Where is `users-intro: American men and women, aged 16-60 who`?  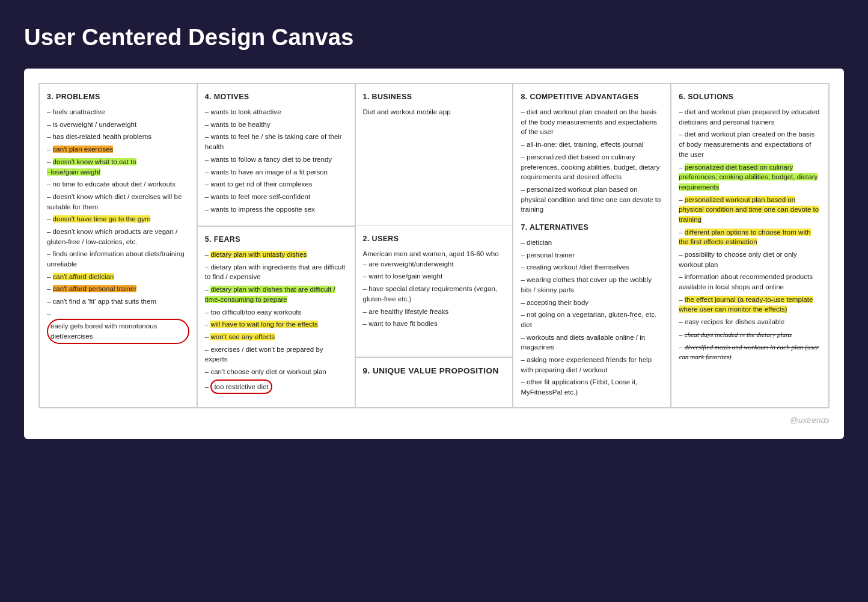
users-intro: American men and women, aged 16-60 who is located at coordinates (434, 254).